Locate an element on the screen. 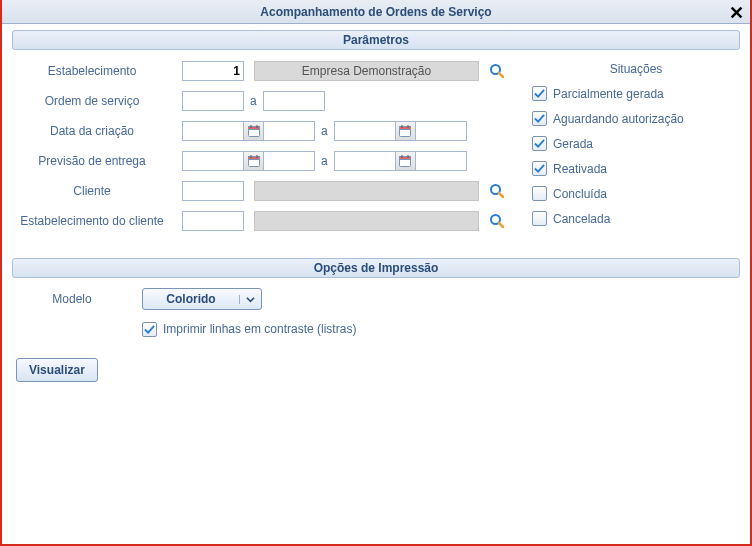  section-header-params: Parâmetros is located at coordinates (376, 40).